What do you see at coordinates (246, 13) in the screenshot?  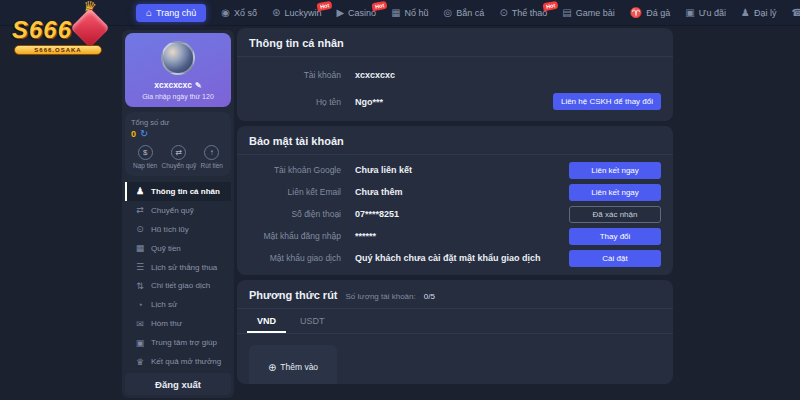 I see `nav-item-label: Xổ số` at bounding box center [246, 13].